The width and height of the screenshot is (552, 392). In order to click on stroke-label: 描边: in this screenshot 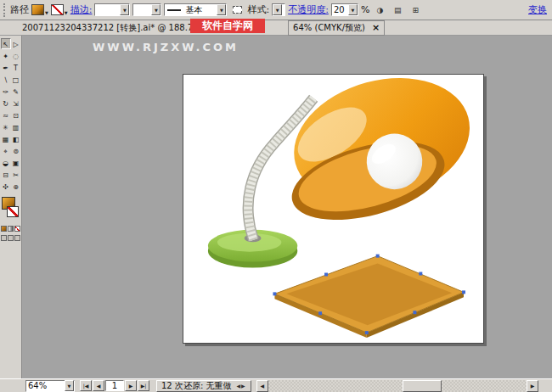, I will do `click(82, 10)`.